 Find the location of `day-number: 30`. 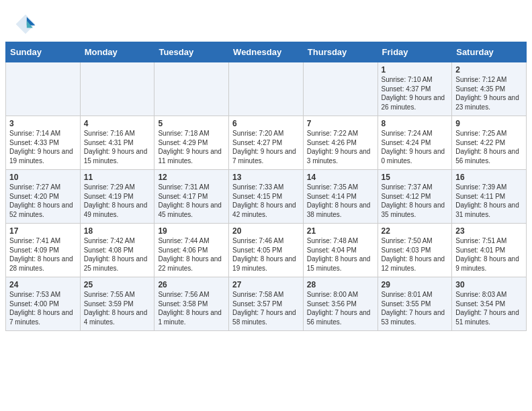

day-number: 30 is located at coordinates (489, 285).